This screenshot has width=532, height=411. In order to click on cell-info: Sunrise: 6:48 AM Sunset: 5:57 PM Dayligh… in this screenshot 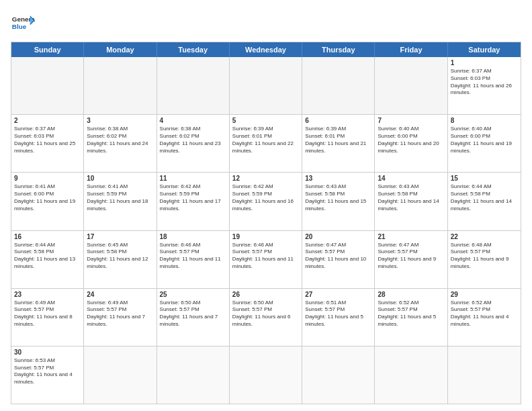, I will do `click(484, 257)`.